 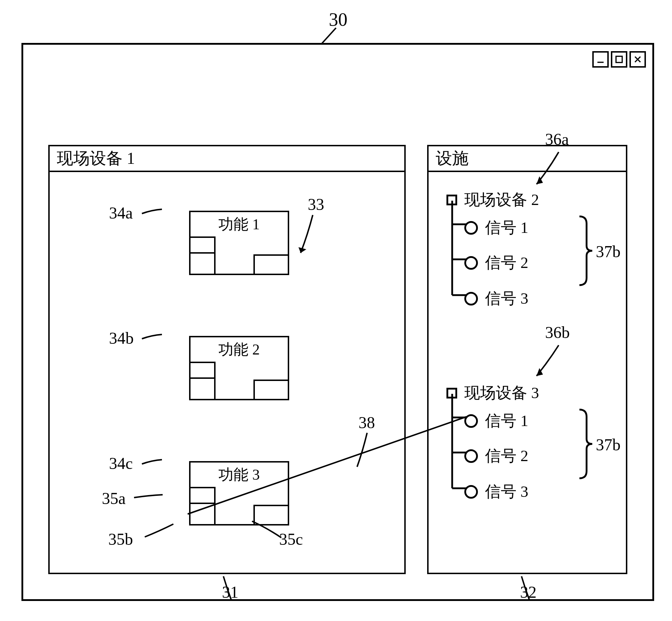 I want to click on right-panel-ref-label: 32, so click(x=528, y=592).